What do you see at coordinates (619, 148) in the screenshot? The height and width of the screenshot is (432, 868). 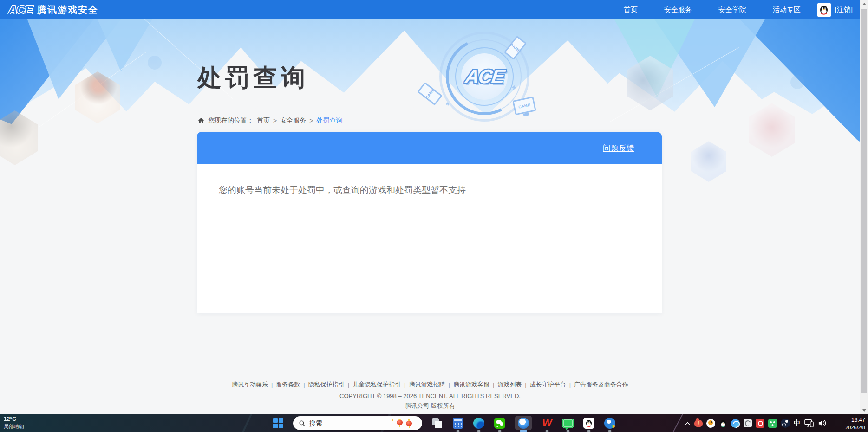 I see `feedback-link: 问题反馈` at bounding box center [619, 148].